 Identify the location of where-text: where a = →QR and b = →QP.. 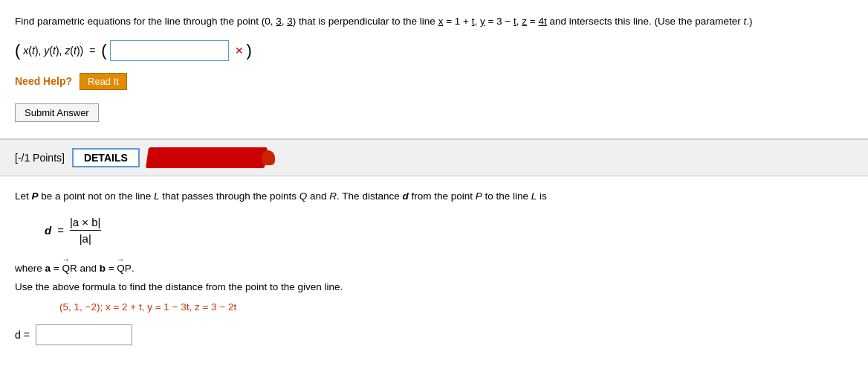
(434, 265).